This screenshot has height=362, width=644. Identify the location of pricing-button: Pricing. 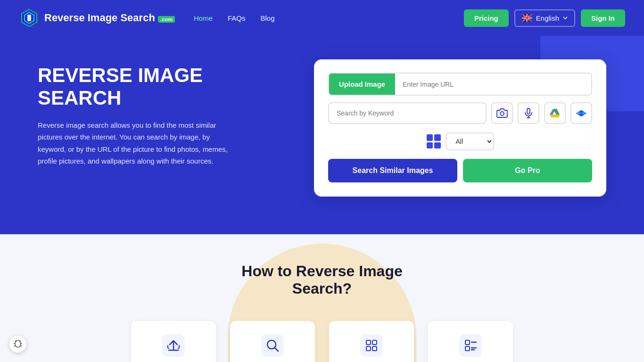
(487, 18).